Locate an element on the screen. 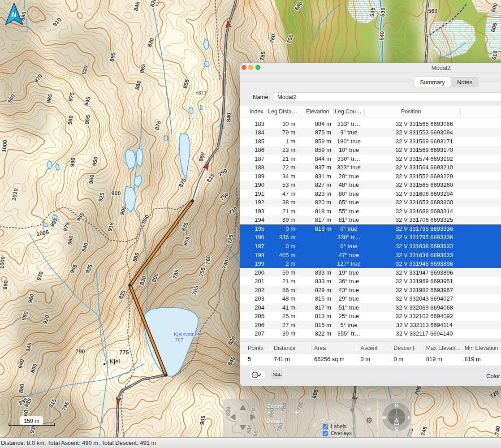  svg-text: Kjelsvatnet is located at coordinates (186, 334).